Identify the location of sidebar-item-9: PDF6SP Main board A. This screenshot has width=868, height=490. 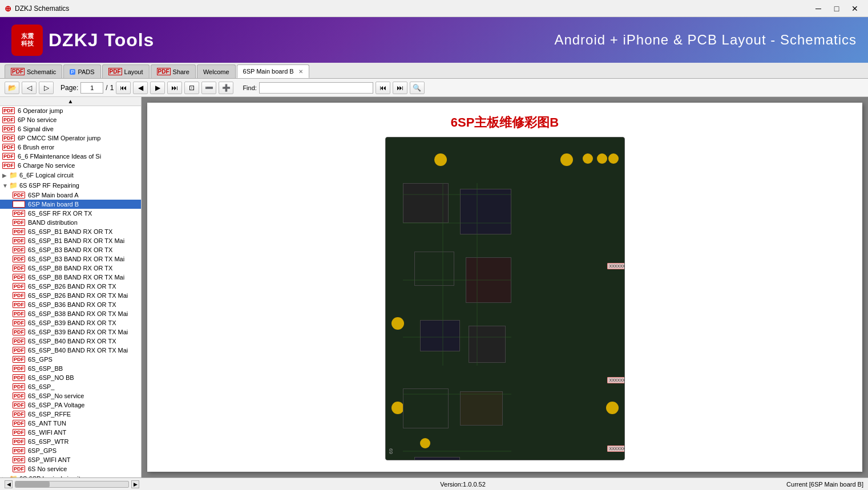
(71, 195).